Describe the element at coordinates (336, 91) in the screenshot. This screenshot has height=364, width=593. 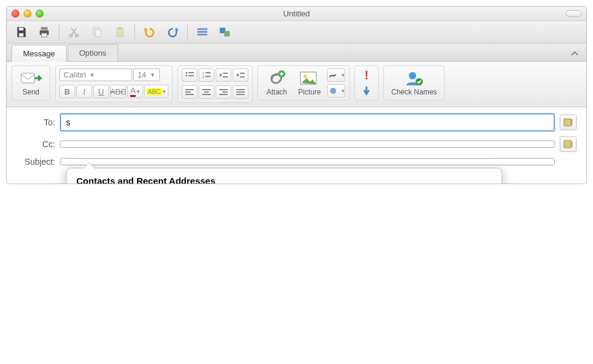
I see `hyperlink-button: ▾` at that location.